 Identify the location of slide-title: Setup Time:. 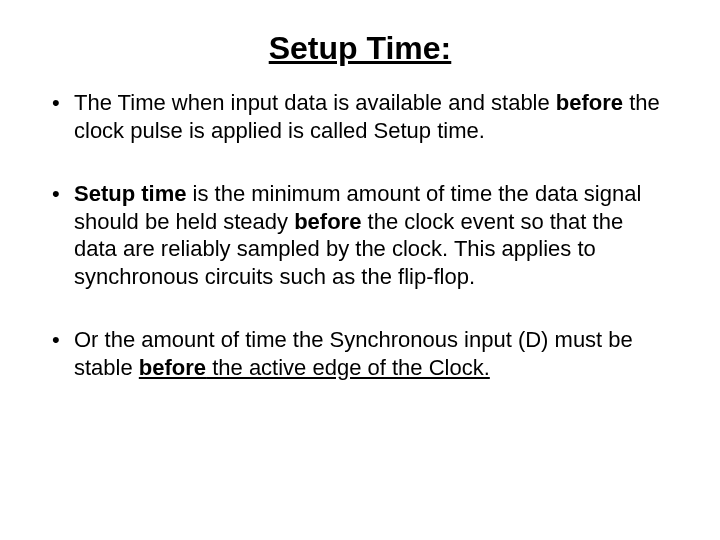
(360, 48).